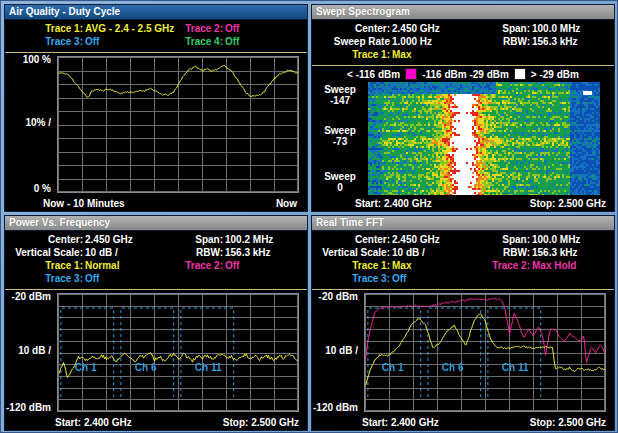 This screenshot has width=618, height=433. I want to click on pvf-center-value: 2.450 GHz, so click(109, 240).